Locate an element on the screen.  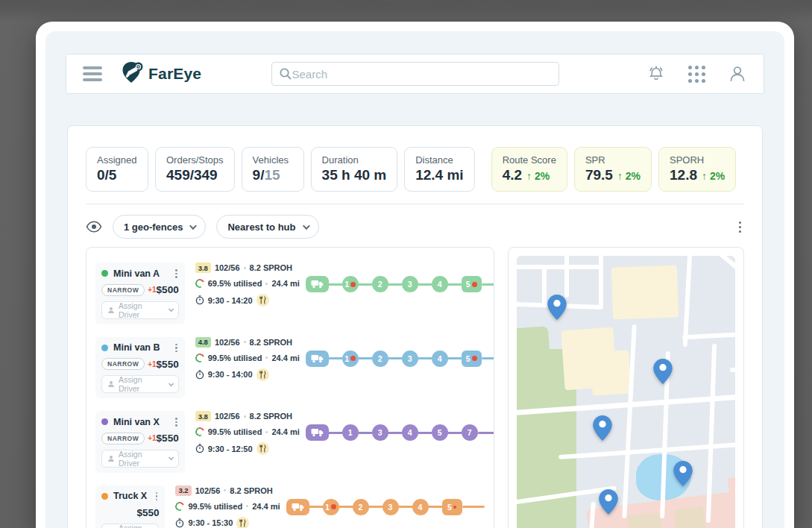
park-area is located at coordinates (534, 349).